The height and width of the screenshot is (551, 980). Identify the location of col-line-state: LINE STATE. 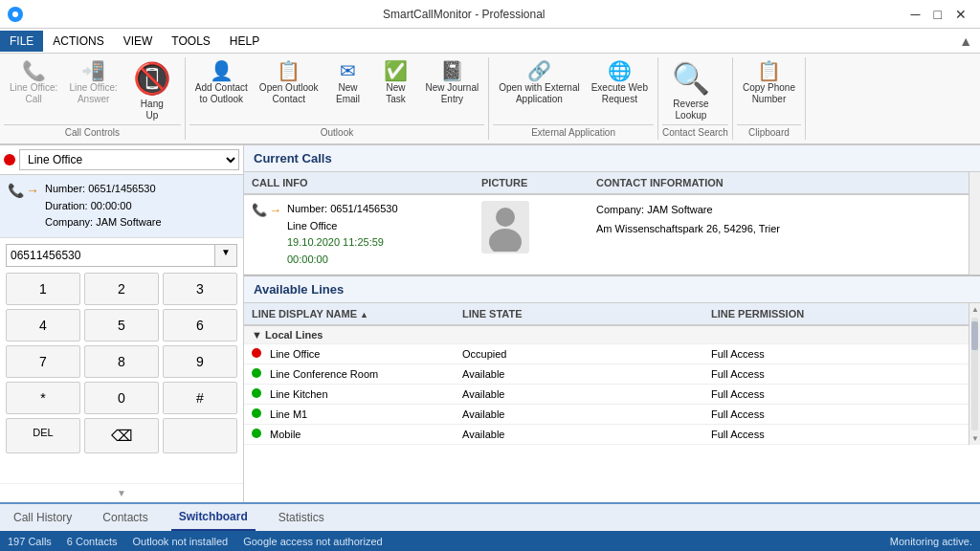
(579, 314).